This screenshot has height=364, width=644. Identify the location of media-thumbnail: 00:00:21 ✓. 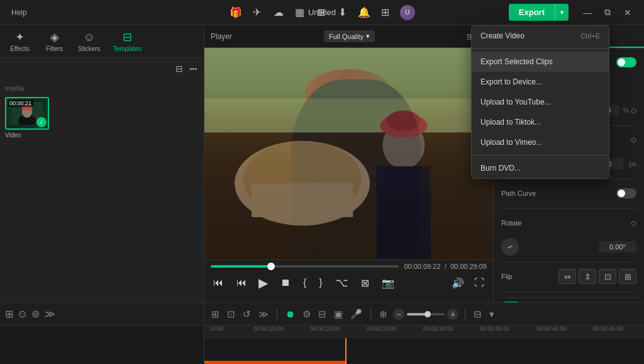
(27, 113).